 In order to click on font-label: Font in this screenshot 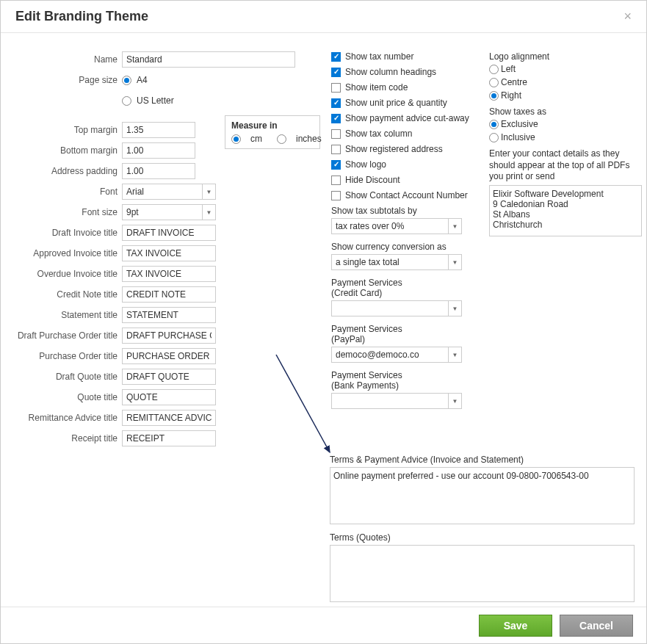, I will do `click(69, 192)`.